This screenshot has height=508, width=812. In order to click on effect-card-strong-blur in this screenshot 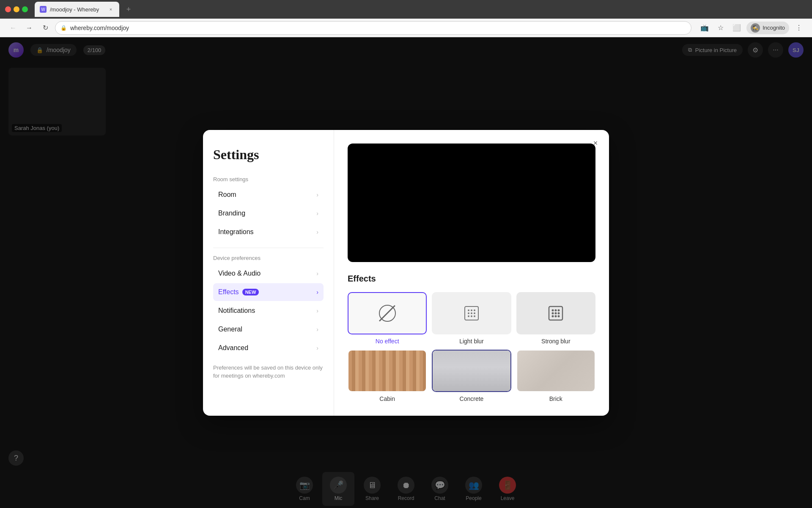, I will do `click(556, 313)`.